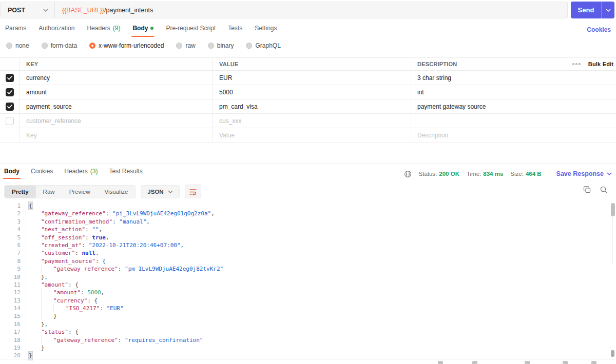 This screenshot has width=616, height=364. Describe the element at coordinates (56, 30) in the screenshot. I see `tab-authorization: Authorization` at that location.